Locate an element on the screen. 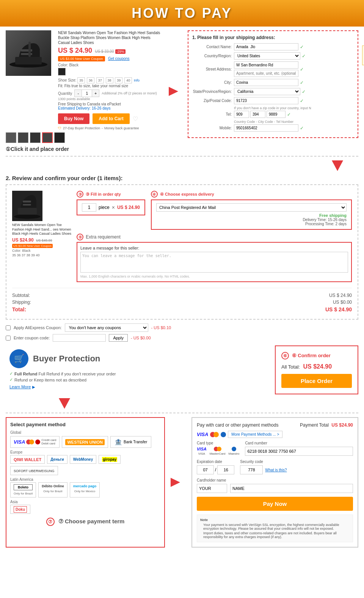 Image resolution: width=364 pixels, height=598 pixels. cardholder-first-input is located at coordinates (212, 488).